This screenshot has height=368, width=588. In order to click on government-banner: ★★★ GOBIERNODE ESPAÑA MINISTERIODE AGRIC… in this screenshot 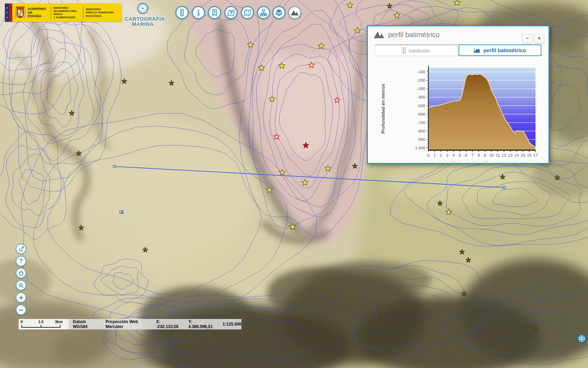, I will do `click(63, 13)`.